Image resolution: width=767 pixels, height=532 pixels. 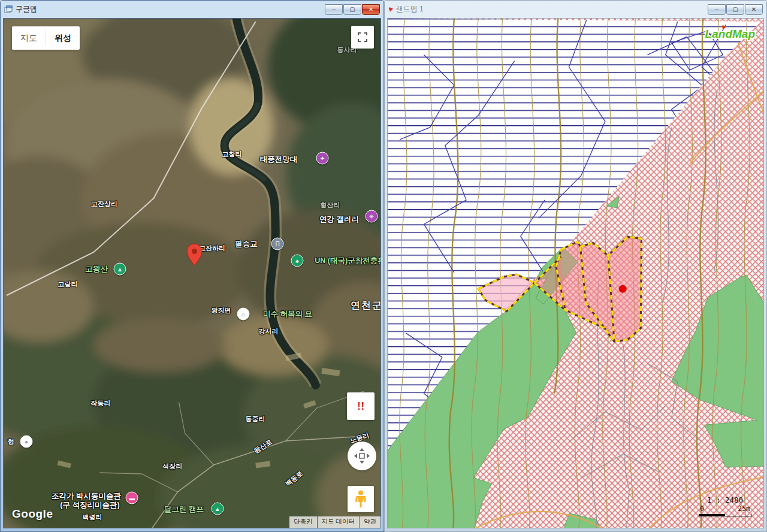 What do you see at coordinates (730, 34) in the screenshot?
I see `landmap-logo: LandMap` at bounding box center [730, 34].